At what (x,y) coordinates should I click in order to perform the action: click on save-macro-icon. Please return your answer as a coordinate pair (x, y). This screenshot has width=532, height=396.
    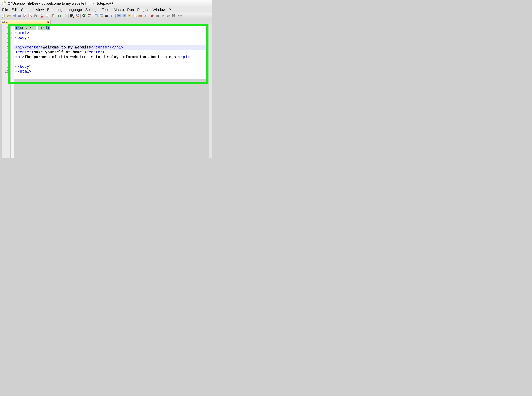
    Looking at the image, I should click on (174, 16).